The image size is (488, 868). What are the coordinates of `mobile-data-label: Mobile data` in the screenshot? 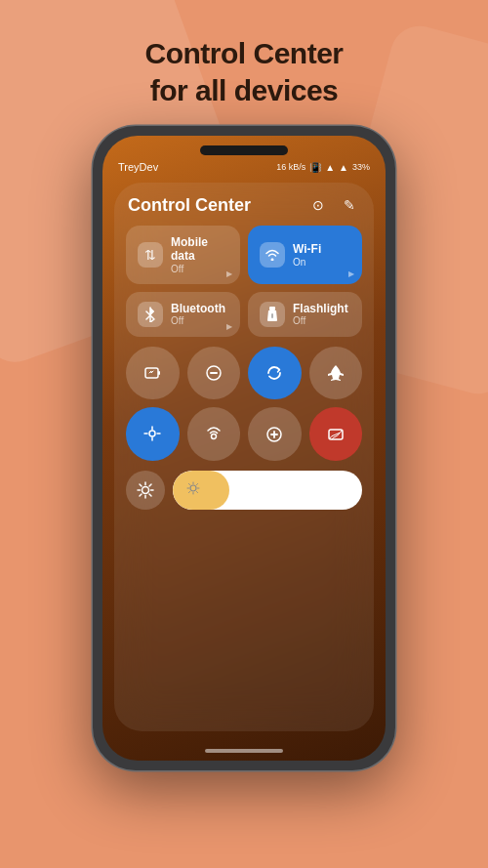 It's located at (199, 250).